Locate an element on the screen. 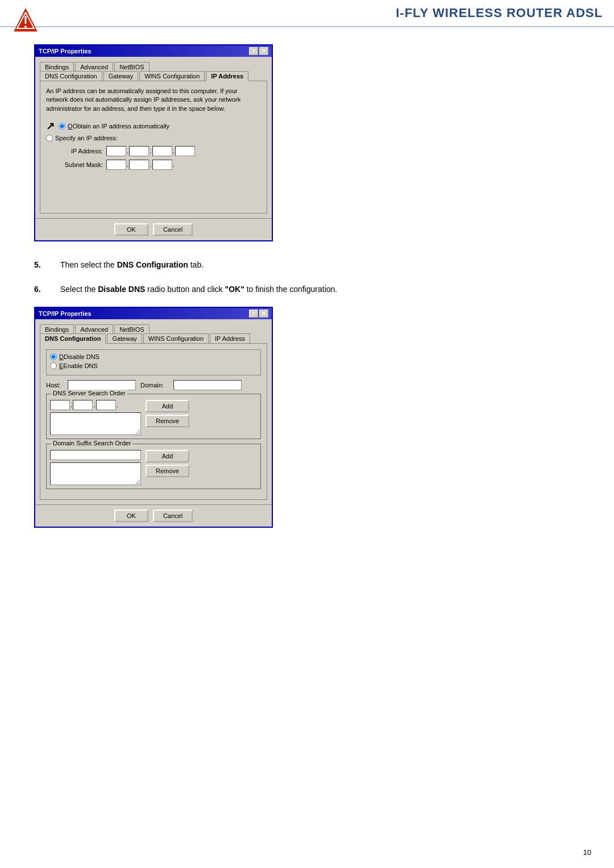 This screenshot has width=614, height=868. domain-suffix-input-group is located at coordinates (96, 468).